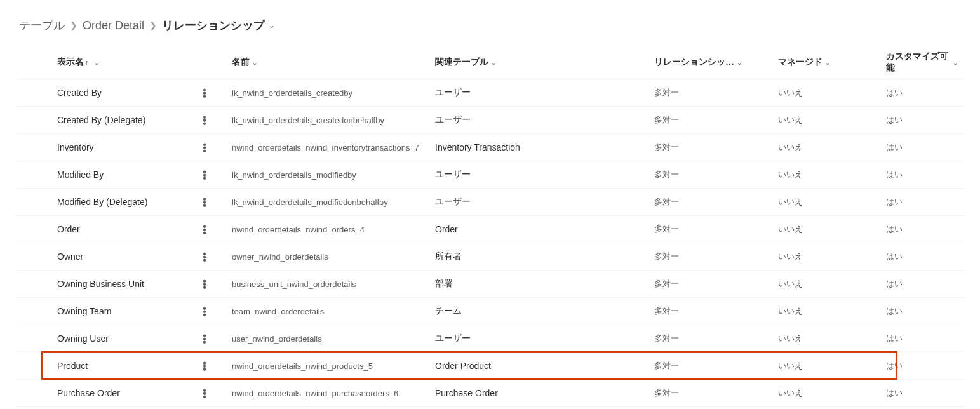 This screenshot has height=409, width=980. What do you see at coordinates (490, 202) in the screenshot?
I see `table-row: Modified By (Delegate)•••lk_nwind_orderd…` at bounding box center [490, 202].